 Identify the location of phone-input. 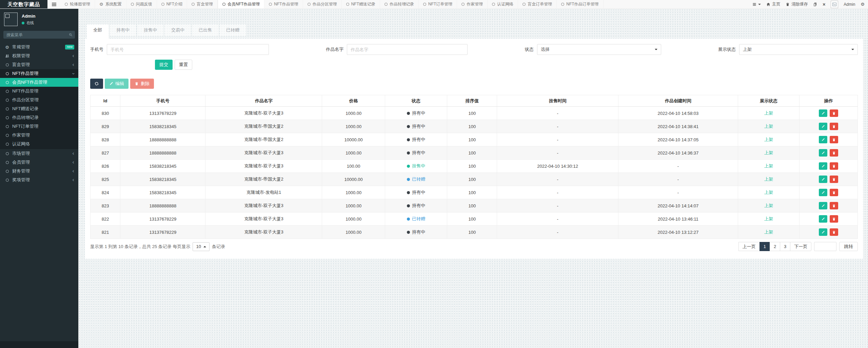
(188, 49).